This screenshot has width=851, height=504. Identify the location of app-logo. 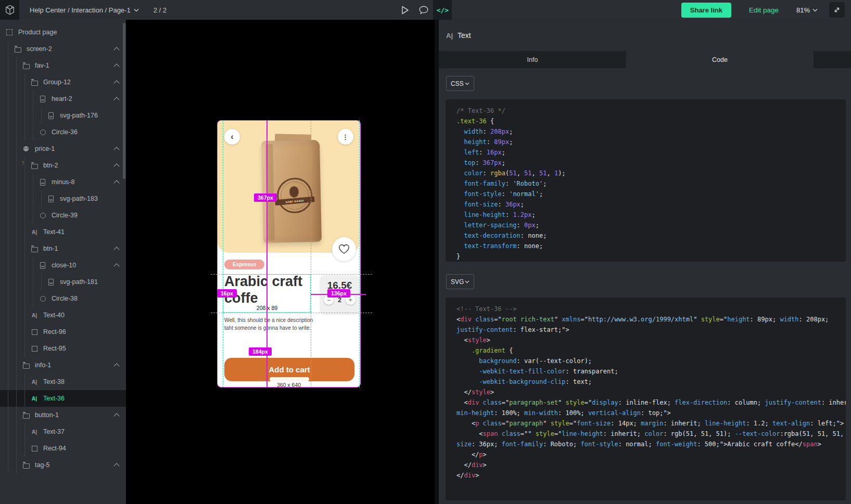
(9, 10).